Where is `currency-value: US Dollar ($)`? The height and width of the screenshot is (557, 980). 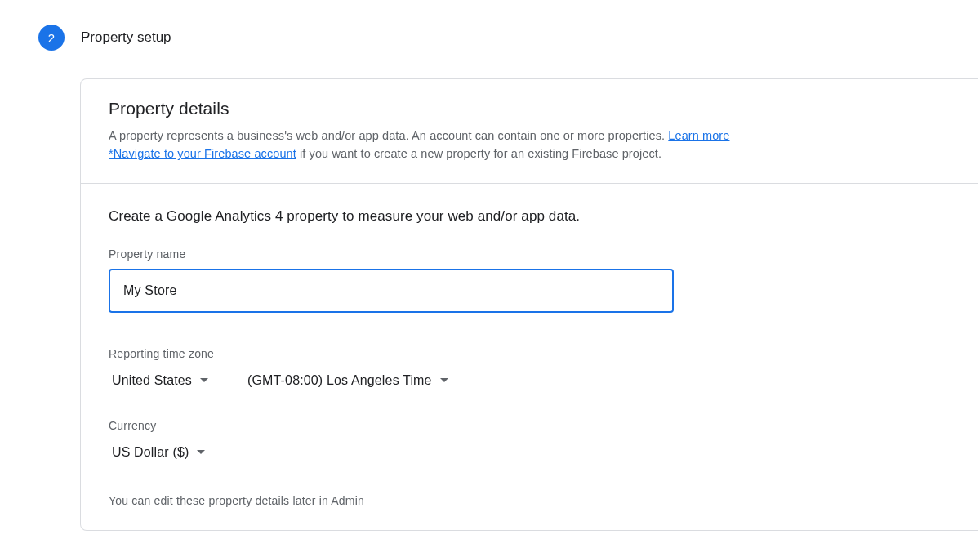
currency-value: US Dollar ($) is located at coordinates (150, 452).